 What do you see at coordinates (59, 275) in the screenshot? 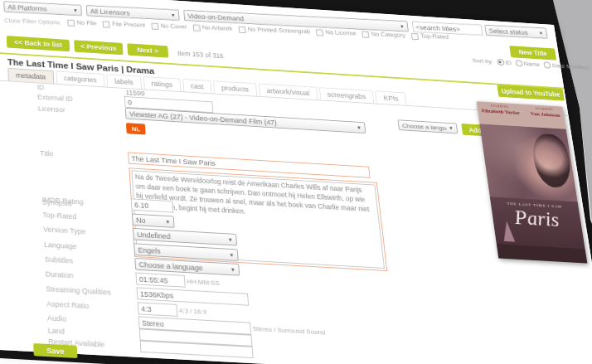
I see `field-label-duration: Duration` at bounding box center [59, 275].